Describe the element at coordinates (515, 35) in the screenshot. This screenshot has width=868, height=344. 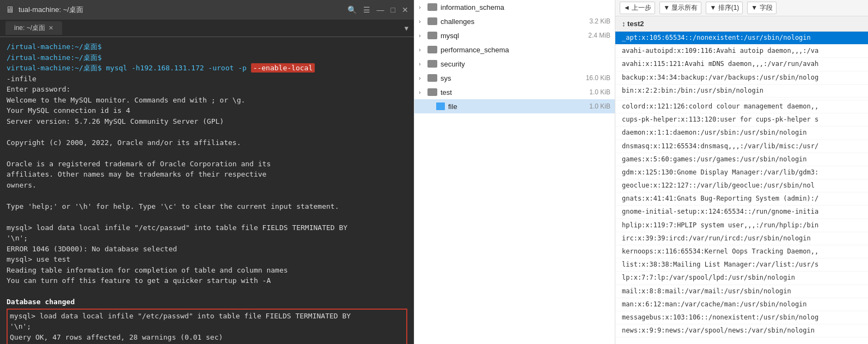
I see `filetree-item-mysql: › mysql 2.4 MiB` at that location.